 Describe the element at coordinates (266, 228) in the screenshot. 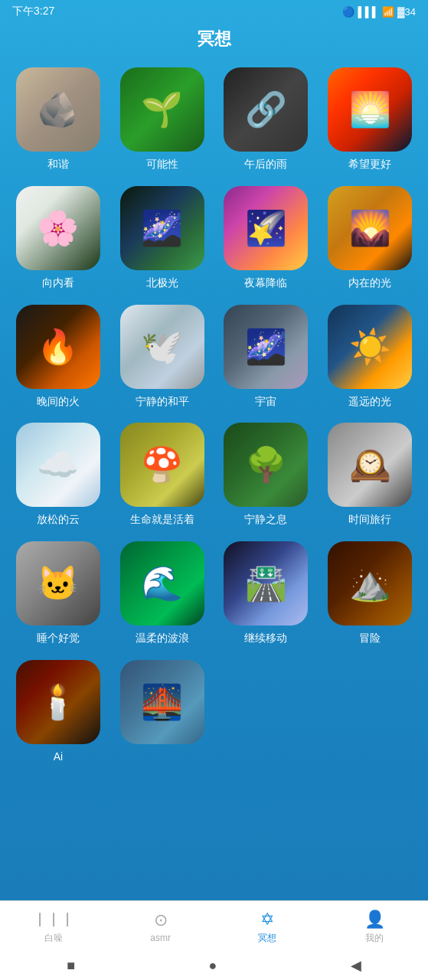

I see `thumb-7: 🌠` at that location.